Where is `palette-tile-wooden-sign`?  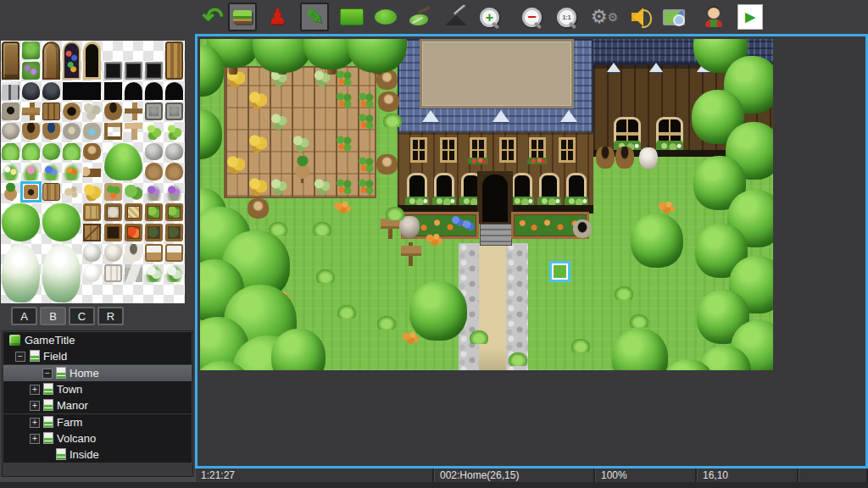 palette-tile-wooden-sign is located at coordinates (31, 112).